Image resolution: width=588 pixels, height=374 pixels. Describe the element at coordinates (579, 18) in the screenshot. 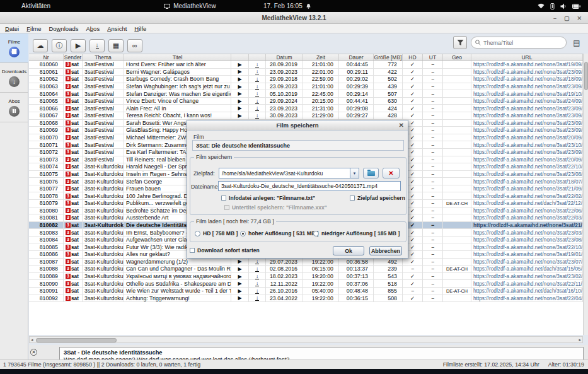

I see `close-button: ✕` at that location.